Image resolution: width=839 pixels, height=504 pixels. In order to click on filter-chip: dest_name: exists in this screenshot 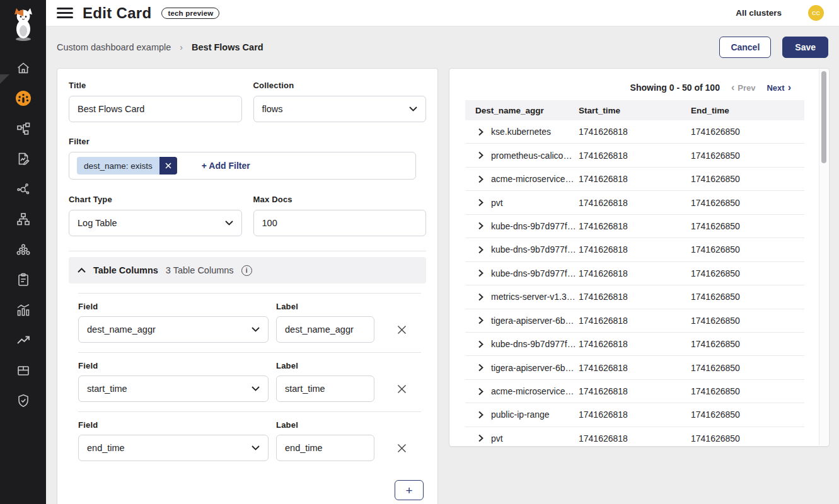, I will do `click(127, 166)`.